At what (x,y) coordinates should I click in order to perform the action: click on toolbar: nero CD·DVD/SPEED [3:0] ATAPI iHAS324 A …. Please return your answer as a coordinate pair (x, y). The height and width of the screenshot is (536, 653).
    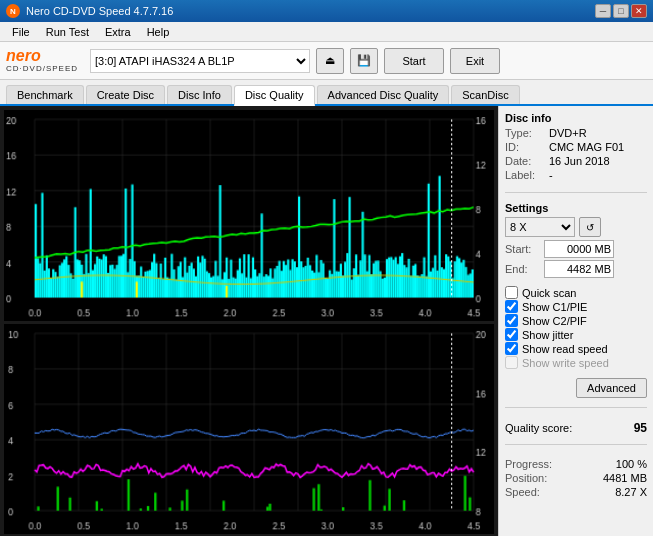
    Looking at the image, I should click on (326, 61).